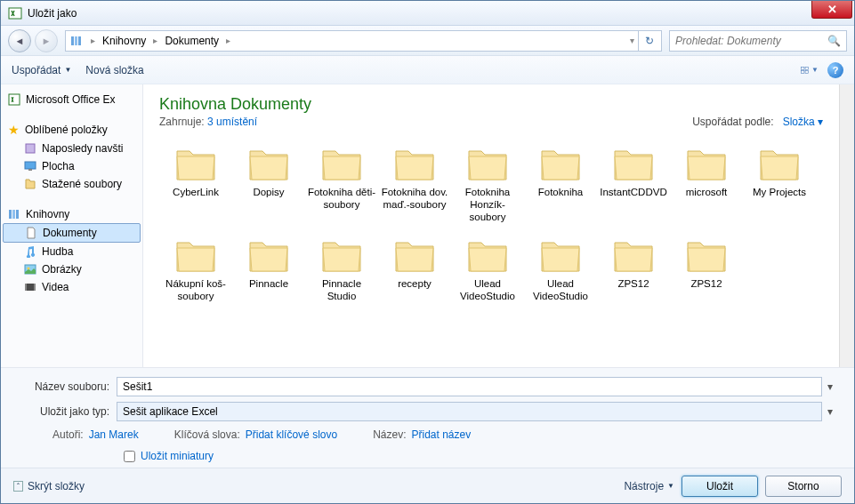 This screenshot has width=855, height=504. I want to click on title-value: Přidat název, so click(441, 435).